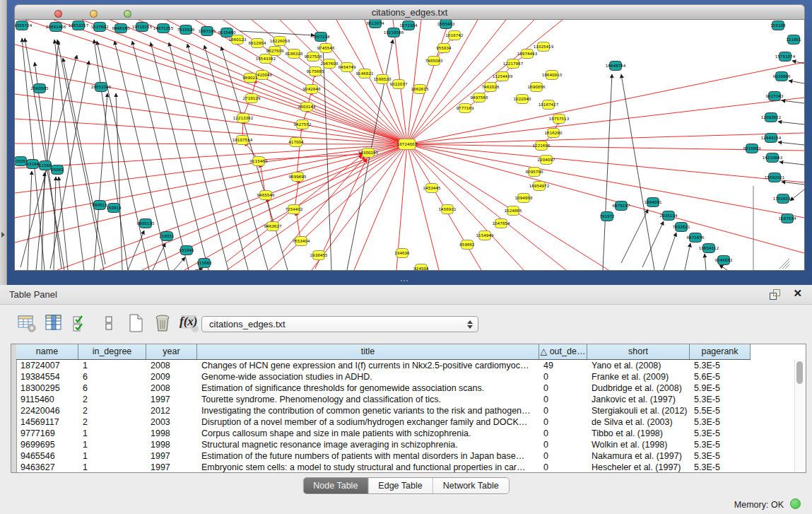 This screenshot has height=514, width=812. Describe the element at coordinates (109, 323) in the screenshot. I see `row-height-icon` at that location.